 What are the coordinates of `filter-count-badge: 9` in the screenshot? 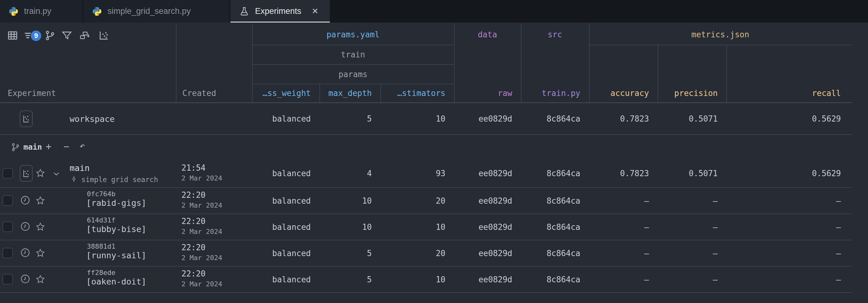 It's located at (36, 36).